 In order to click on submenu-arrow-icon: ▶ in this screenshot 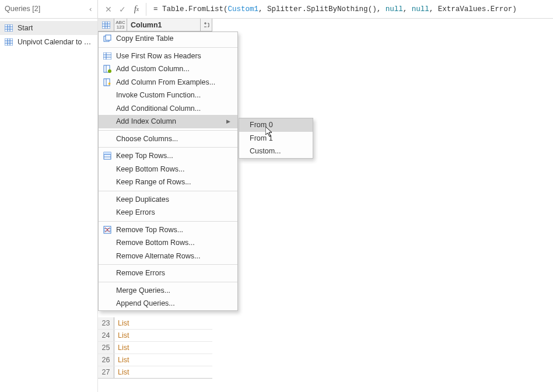, I will do `click(228, 121)`.